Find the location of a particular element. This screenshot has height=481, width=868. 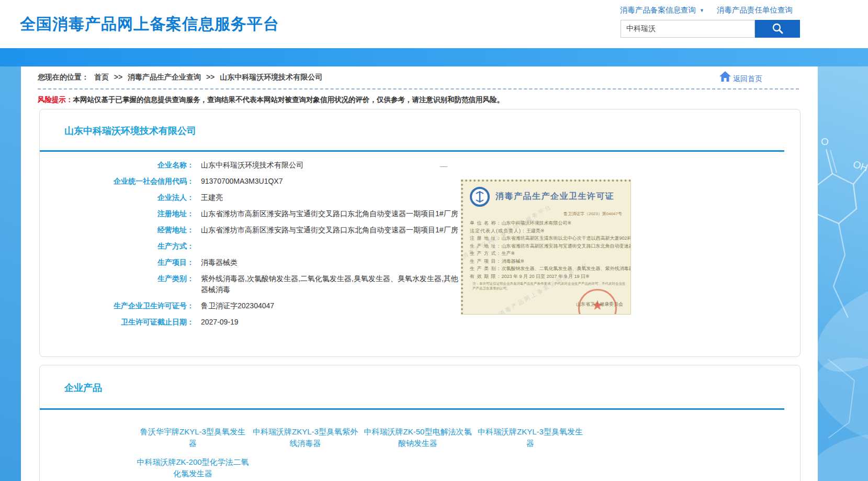

field-value: 鲁卫消证字202304047 is located at coordinates (238, 306).